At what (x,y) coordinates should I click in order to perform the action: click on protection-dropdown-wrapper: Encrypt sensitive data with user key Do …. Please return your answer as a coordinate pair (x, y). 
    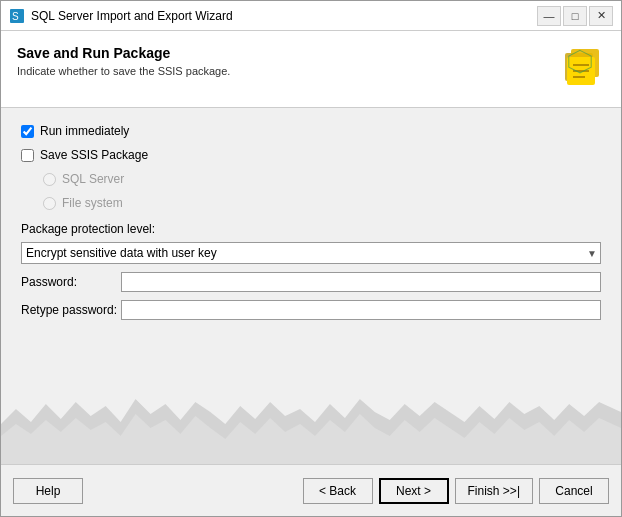
    Looking at the image, I should click on (311, 253).